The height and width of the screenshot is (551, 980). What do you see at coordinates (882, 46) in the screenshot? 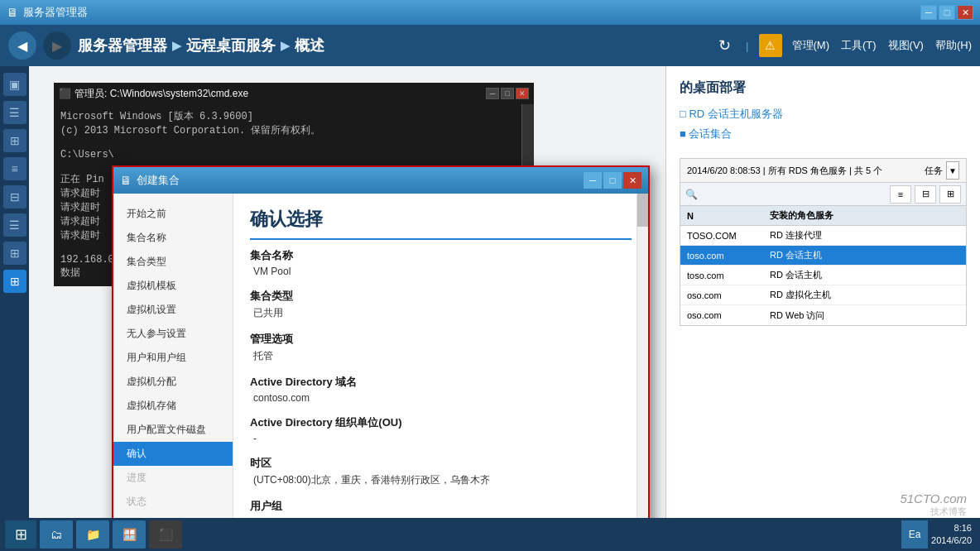
I see `menu-bar: 管理(M) 工具(T) 视图(V) 帮助(H)` at bounding box center [882, 46].